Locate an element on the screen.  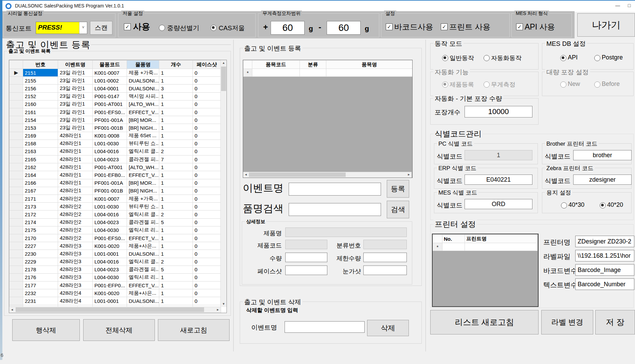
table-cell: EFFECT_V... is located at coordinates (143, 285).